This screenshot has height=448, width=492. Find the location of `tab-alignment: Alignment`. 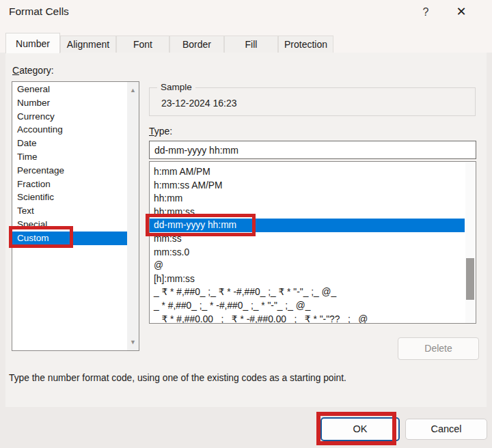

tab-alignment: Alignment is located at coordinates (88, 44).